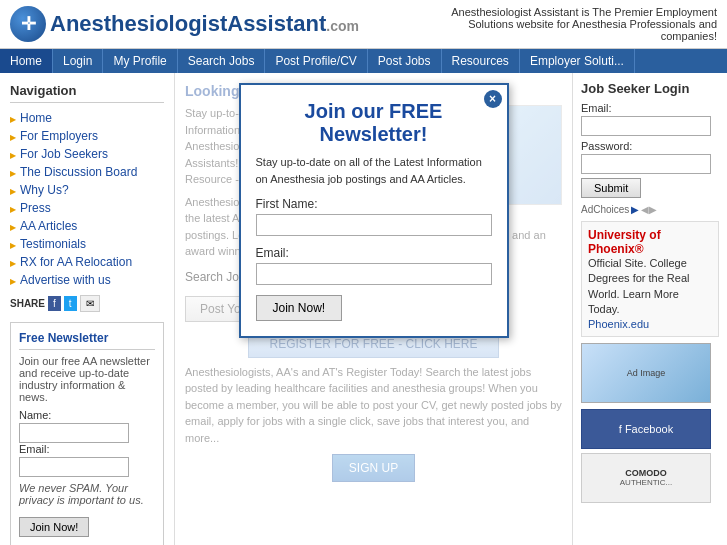 The width and height of the screenshot is (727, 545). I want to click on newsletter-desc: Join our free AA newsletter and receive …, so click(87, 379).